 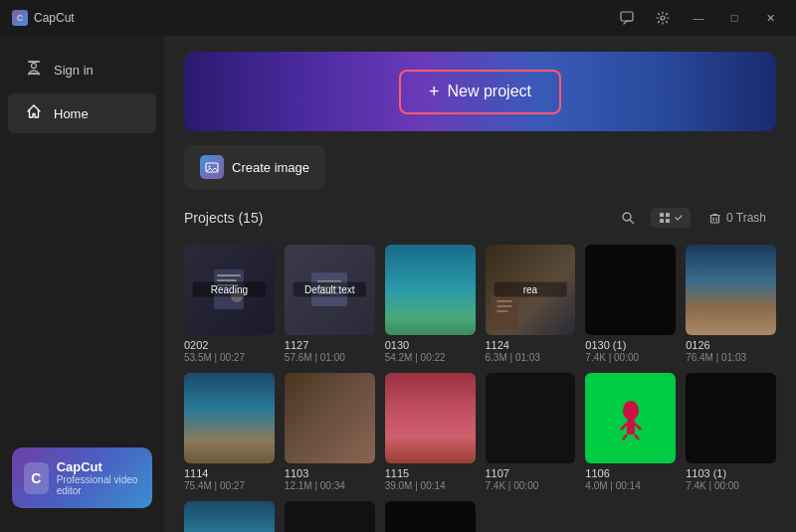 I want to click on project-info: 013054.2M | 00:22, so click(x=430, y=351).